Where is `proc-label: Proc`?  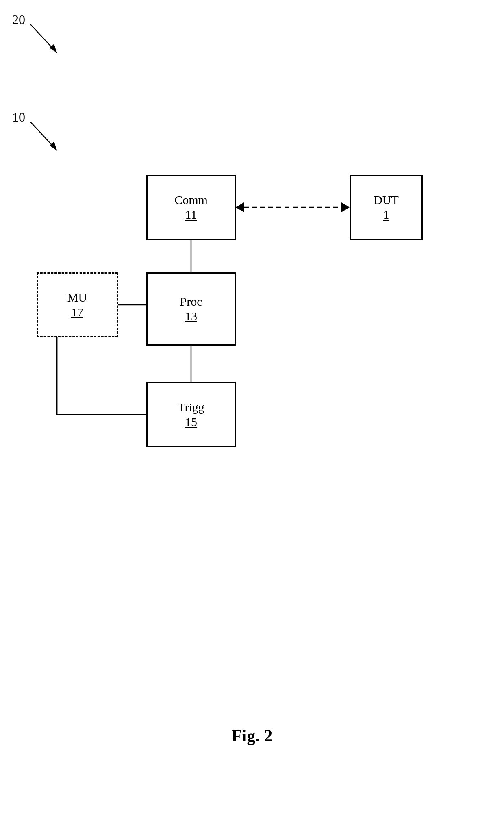
proc-label: Proc is located at coordinates (191, 302).